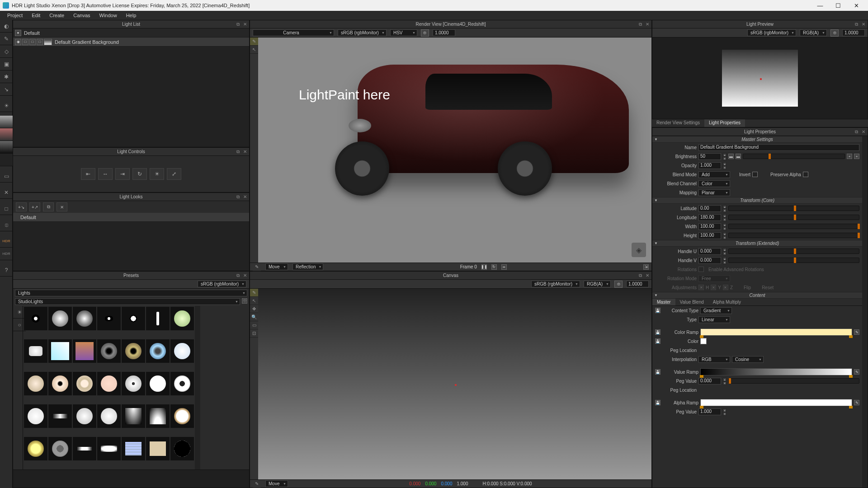 The image size is (868, 488). I want to click on lp-cs-dropdown: RGB(A), so click(813, 33).